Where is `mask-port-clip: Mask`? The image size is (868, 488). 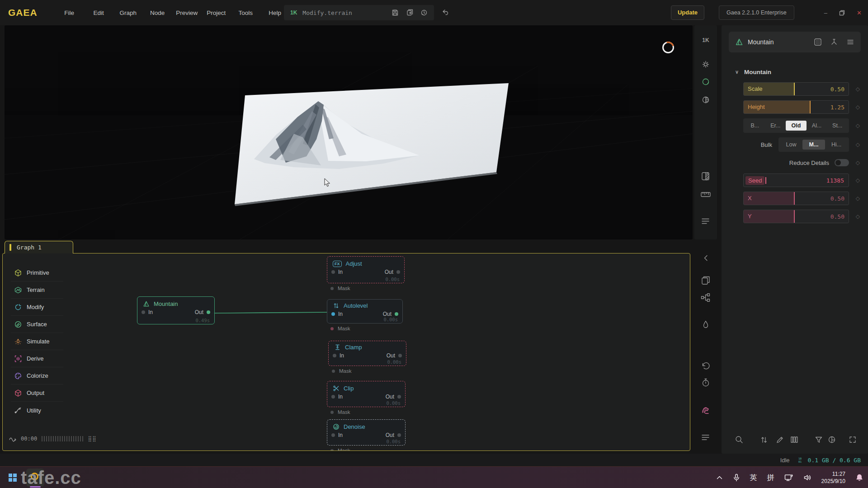
mask-port-clip: Mask is located at coordinates (340, 412).